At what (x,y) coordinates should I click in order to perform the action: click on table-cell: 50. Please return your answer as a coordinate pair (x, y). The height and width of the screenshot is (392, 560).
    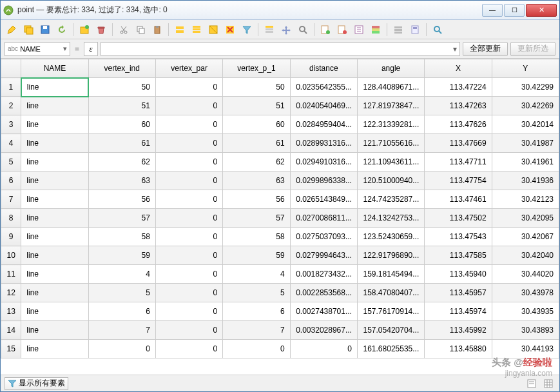
    Looking at the image, I should click on (122, 88).